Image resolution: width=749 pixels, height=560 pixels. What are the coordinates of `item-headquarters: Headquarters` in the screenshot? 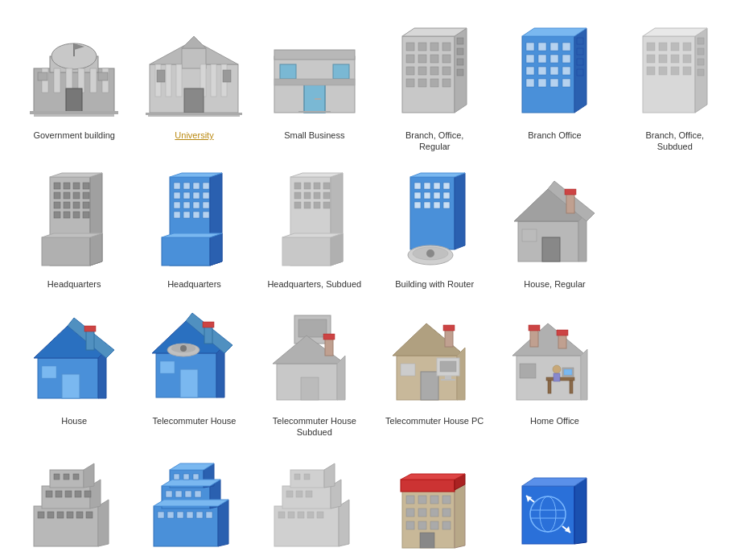 It's located at (74, 229).